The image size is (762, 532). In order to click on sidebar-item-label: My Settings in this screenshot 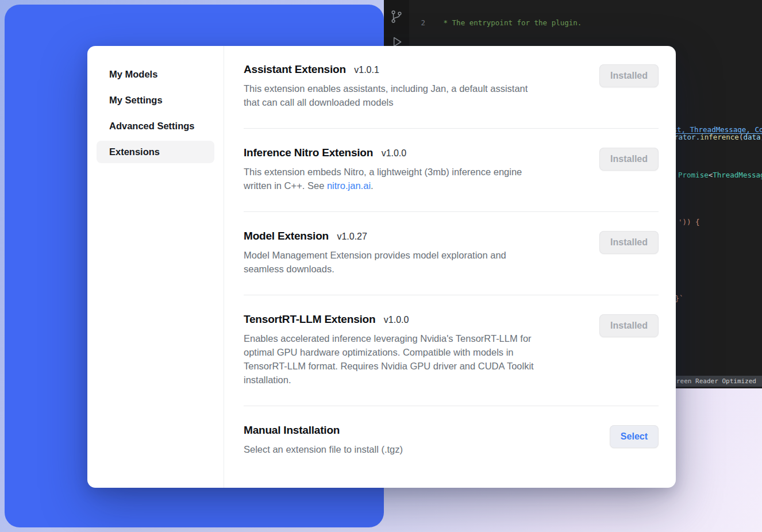, I will do `click(136, 100)`.